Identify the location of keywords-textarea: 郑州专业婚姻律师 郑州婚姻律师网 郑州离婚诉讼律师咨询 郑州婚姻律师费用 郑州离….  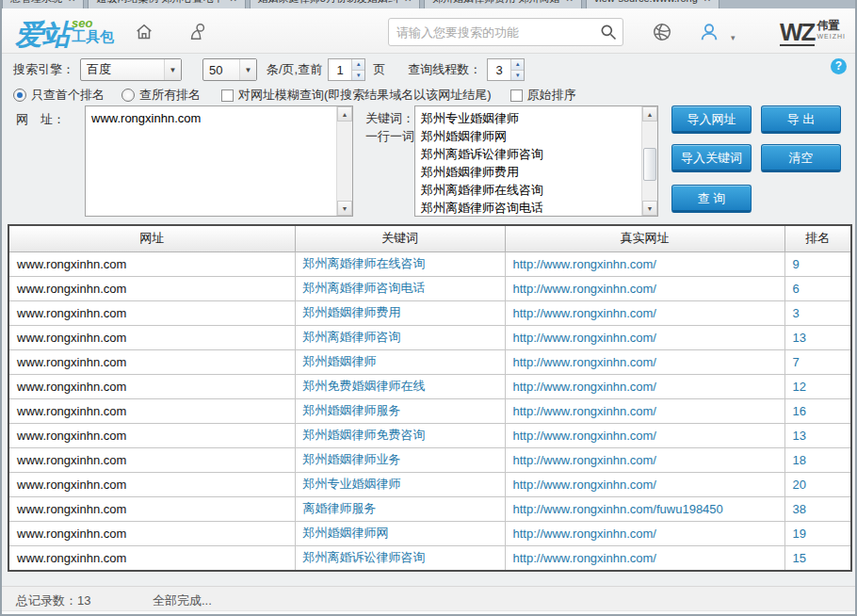
(528, 161).